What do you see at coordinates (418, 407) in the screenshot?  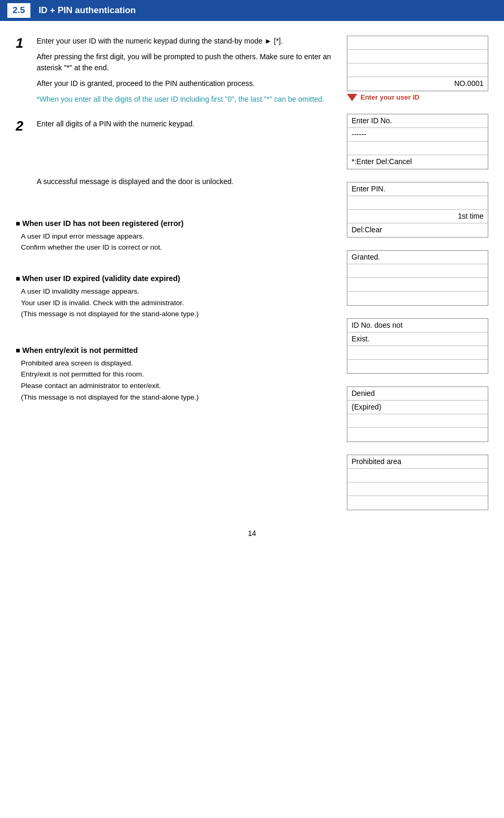 I see `panel6-row2: (Expired)` at bounding box center [418, 407].